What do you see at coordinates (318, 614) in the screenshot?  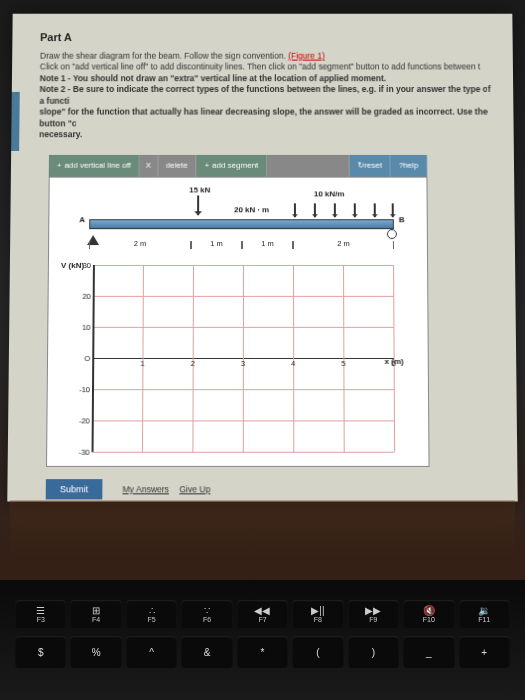 I see `fn-key-F8: ▶||F8` at bounding box center [318, 614].